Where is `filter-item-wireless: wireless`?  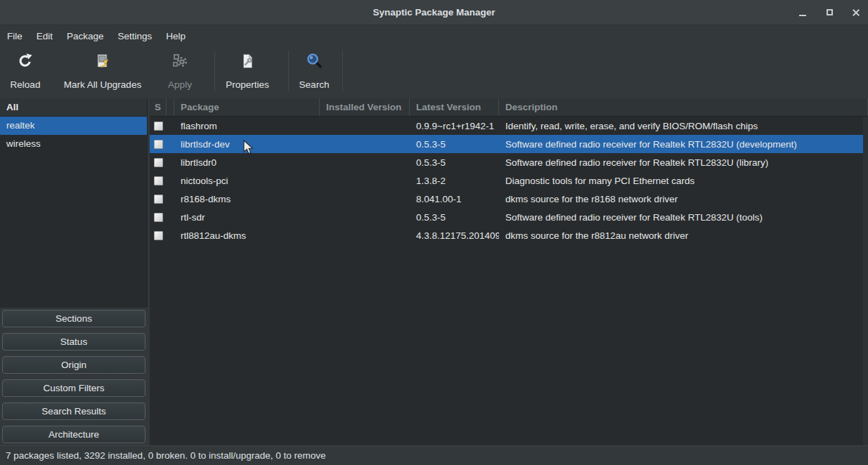 filter-item-wireless: wireless is located at coordinates (73, 144).